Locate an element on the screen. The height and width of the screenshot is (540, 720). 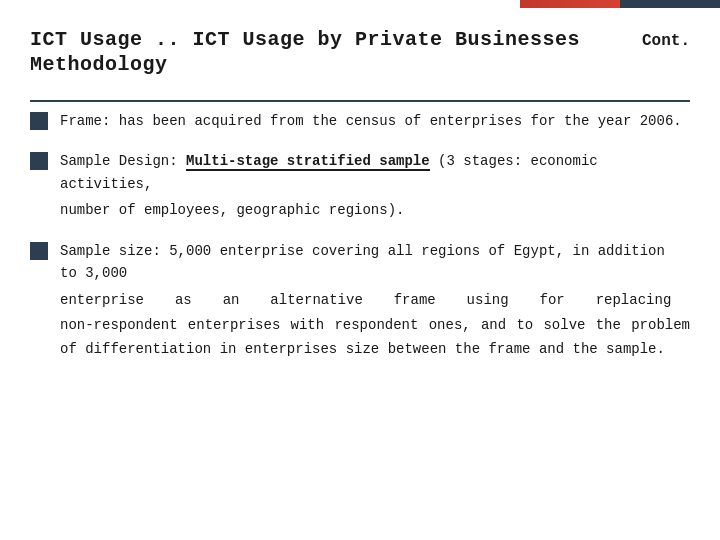
bullet-item-3: Sample size: 5,000 enterprise covering a… is located at coordinates (360, 262).